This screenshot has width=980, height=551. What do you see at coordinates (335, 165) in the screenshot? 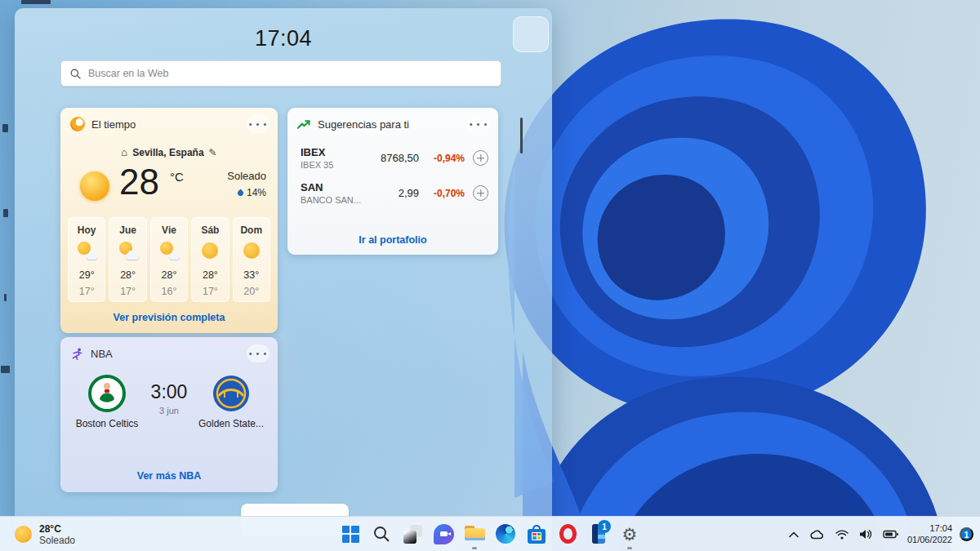
I see `stock-name: IBEX 35` at bounding box center [335, 165].